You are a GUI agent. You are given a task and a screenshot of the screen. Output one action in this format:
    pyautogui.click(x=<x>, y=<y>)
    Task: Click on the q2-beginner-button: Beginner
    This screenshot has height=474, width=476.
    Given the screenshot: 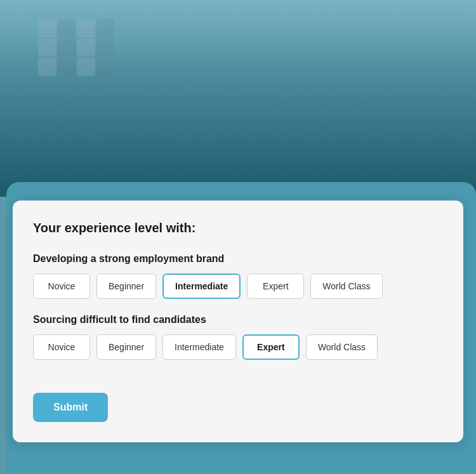 What is the action you would take?
    pyautogui.click(x=126, y=347)
    